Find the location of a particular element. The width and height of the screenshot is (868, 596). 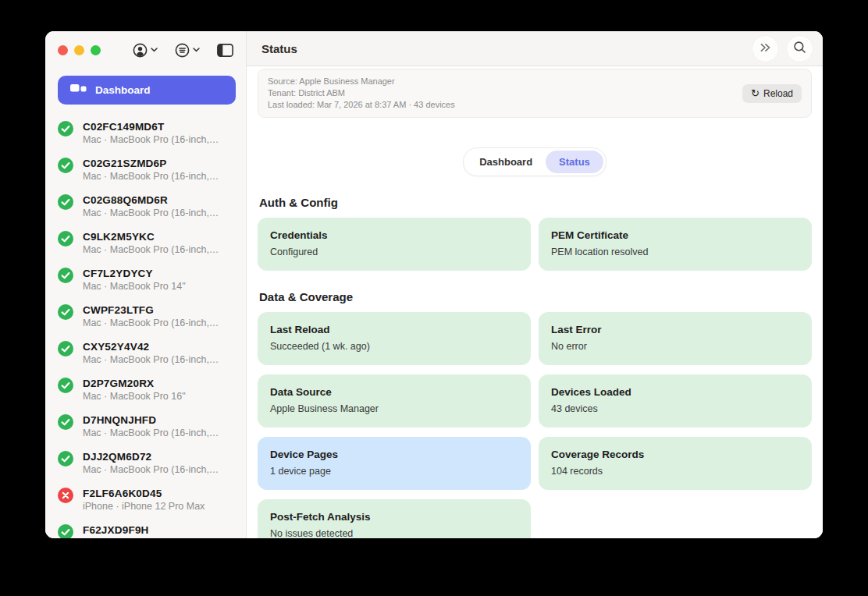

device-serial: F2LF6A6K0D45 is located at coordinates (144, 493).